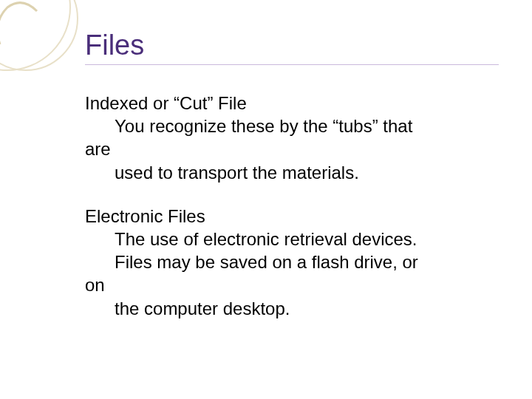  Describe the element at coordinates (294, 126) in the screenshot. I see `section1-line1: You recognize these by the “tubs” that` at that location.